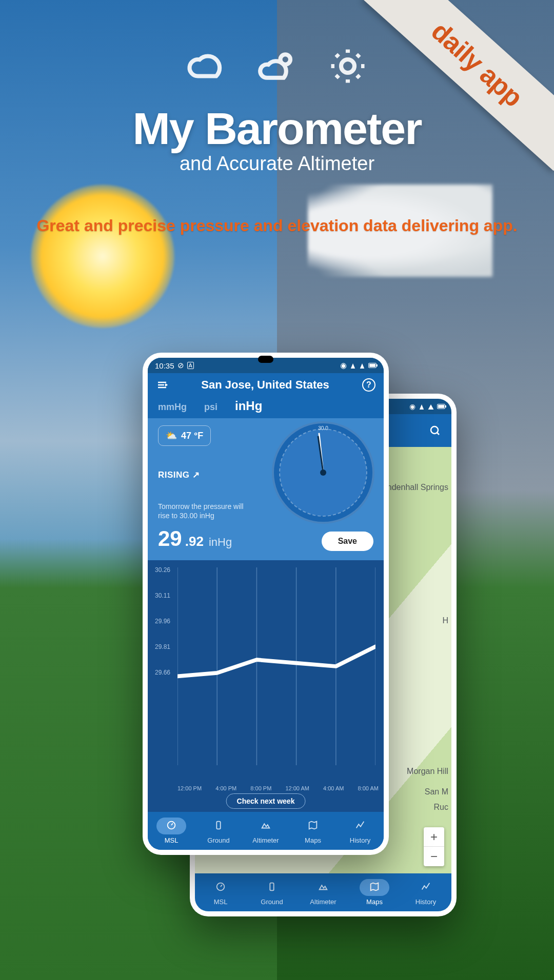 Image resolution: width=554 pixels, height=980 pixels. Describe the element at coordinates (181, 365) in the screenshot. I see `do-not-disturb-icon: ⊘` at that location.